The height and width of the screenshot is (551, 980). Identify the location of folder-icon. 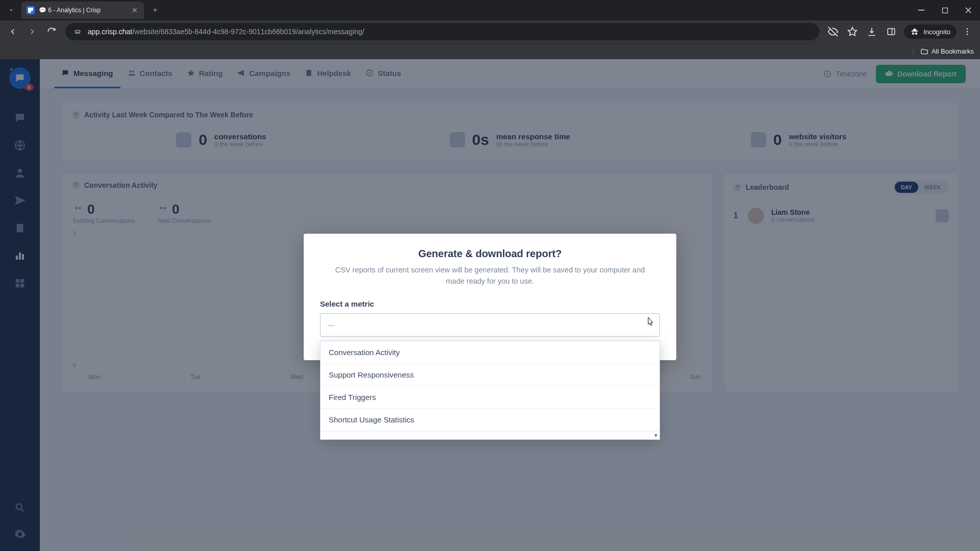
(924, 52).